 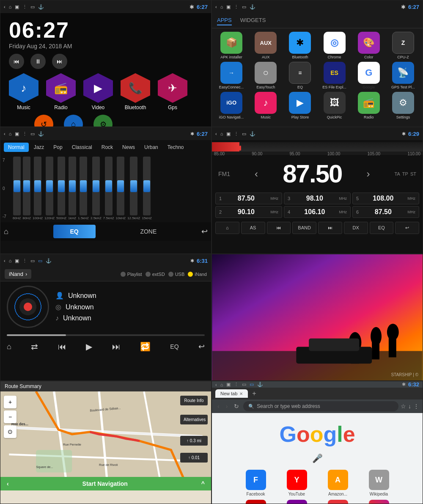 What do you see at coordinates (330, 228) in the screenshot?
I see `radio-scan-next-btn: ⏭` at bounding box center [330, 228].